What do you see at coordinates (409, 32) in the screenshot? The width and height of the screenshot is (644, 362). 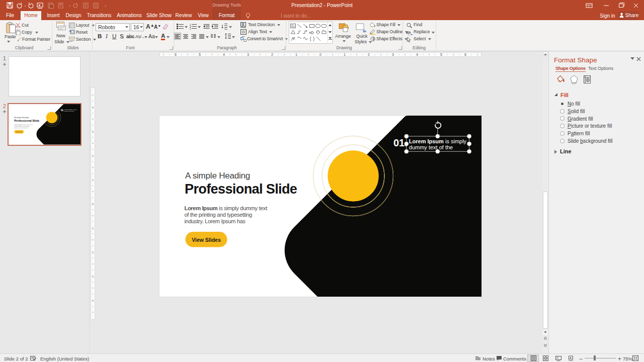 I see `svg-text: ab` at bounding box center [409, 32].